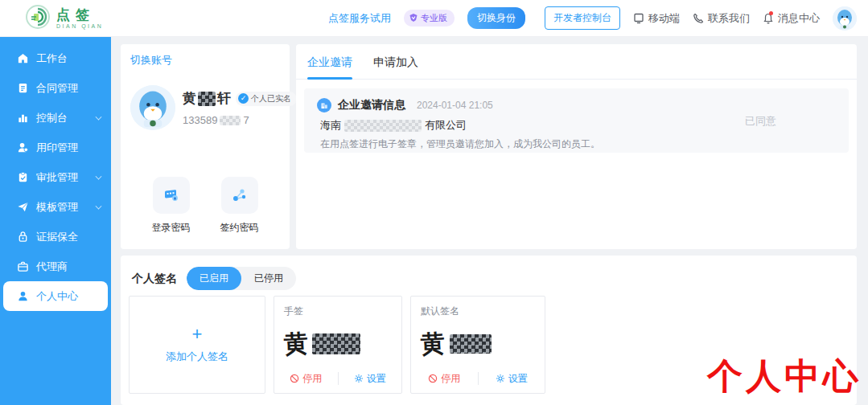 This screenshot has width=868, height=405. Describe the element at coordinates (151, 59) in the screenshot. I see `switch-account-link: 切换账号` at that location.